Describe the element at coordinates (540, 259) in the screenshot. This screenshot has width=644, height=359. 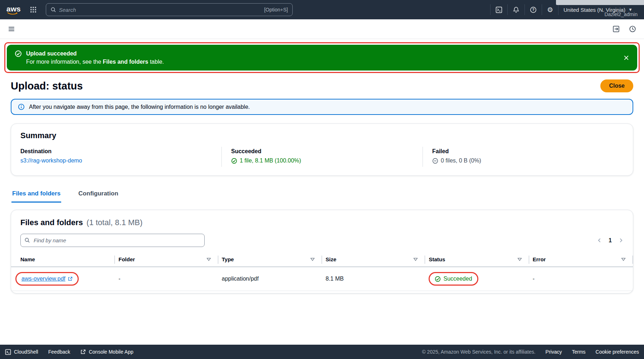
I see `column-label: Error` at that location.